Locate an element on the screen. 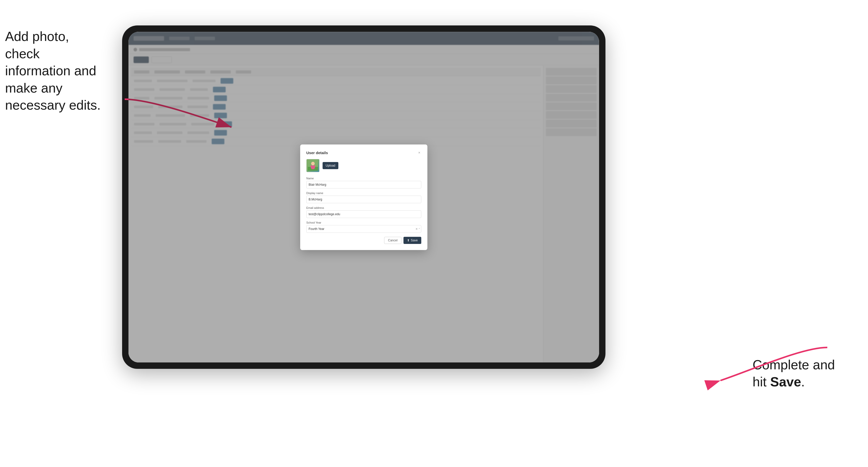 Image resolution: width=868 pixels, height=467 pixels. save-icon: ⬆ is located at coordinates (408, 241).